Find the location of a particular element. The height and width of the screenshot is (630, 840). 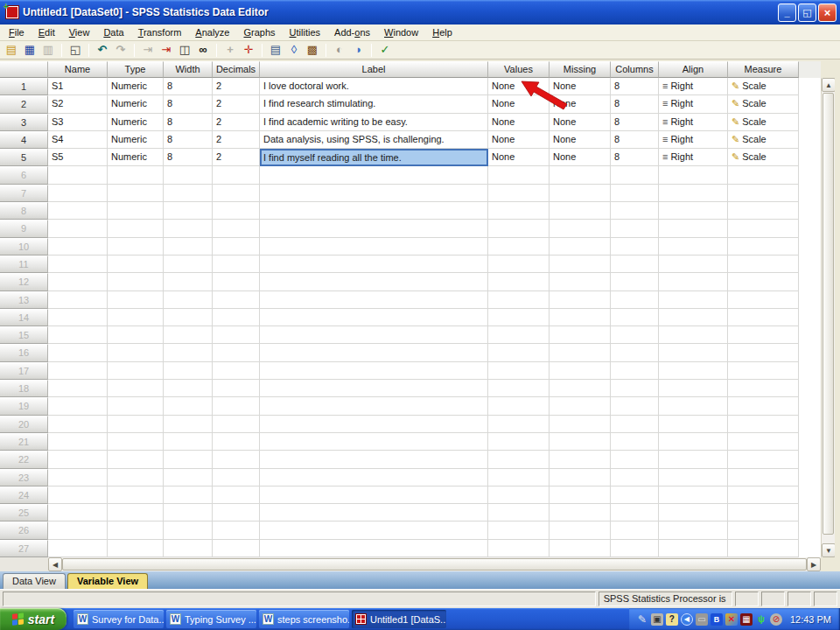

select-cases-icon: ◑ is located at coordinates (358, 51).